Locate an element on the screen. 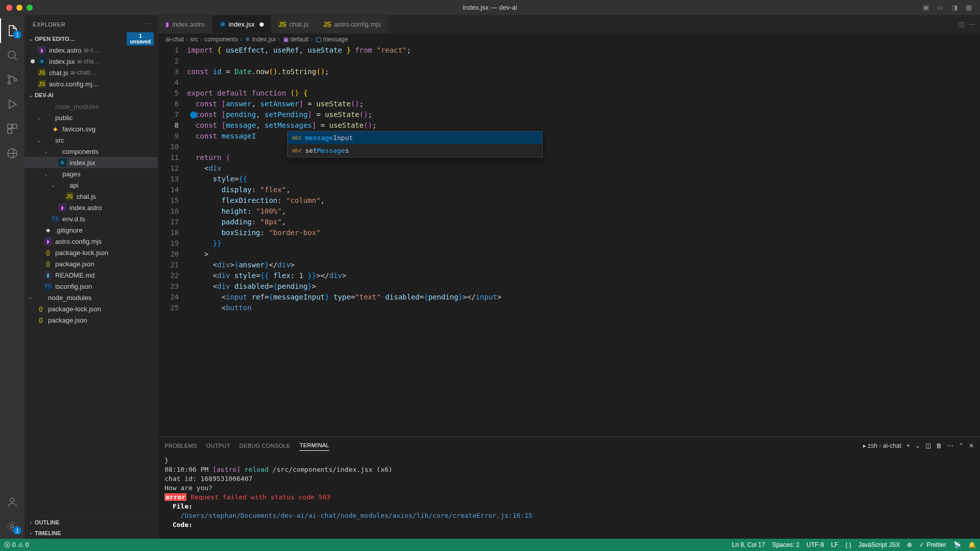  tree-label: public is located at coordinates (64, 118).